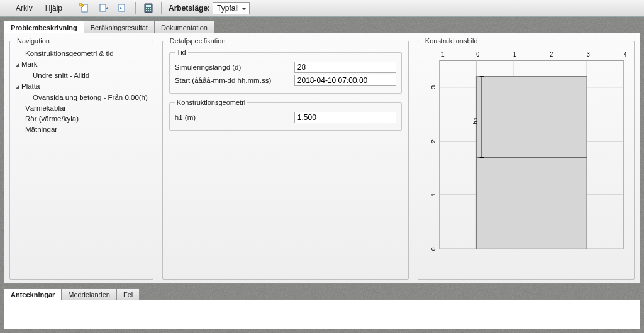  Describe the element at coordinates (197, 41) in the screenshot. I see `detail-legend: Detaljspecifikation` at that location.